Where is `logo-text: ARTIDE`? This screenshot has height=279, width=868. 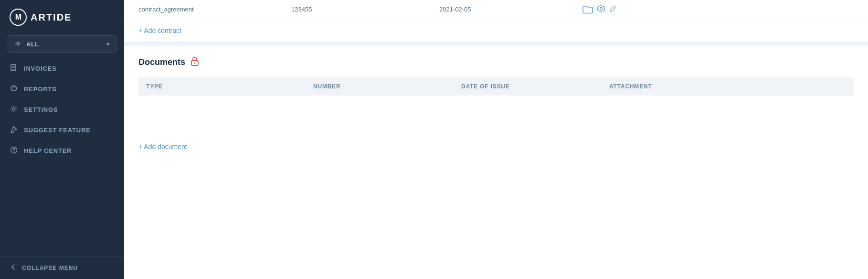
logo-text: ARTIDE is located at coordinates (51, 17).